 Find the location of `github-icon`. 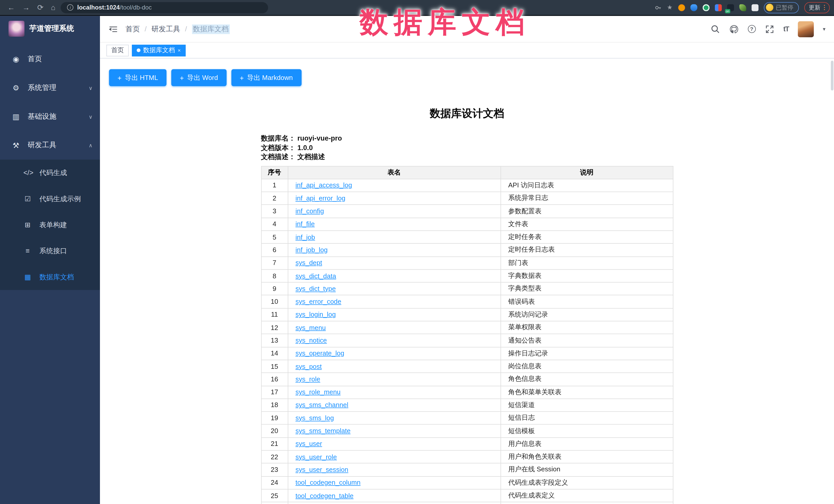

github-icon is located at coordinates (734, 29).